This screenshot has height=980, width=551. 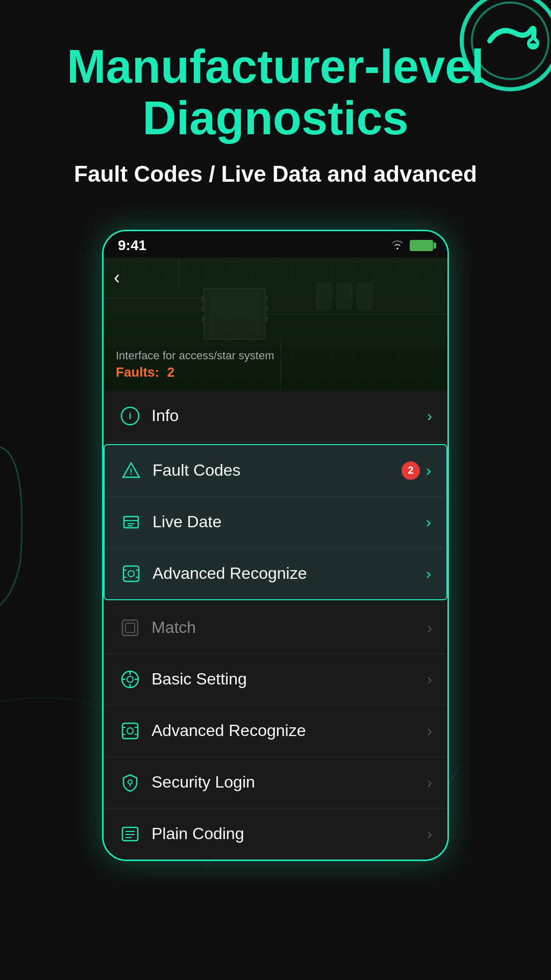 What do you see at coordinates (505, 46) in the screenshot?
I see `app-logo` at bounding box center [505, 46].